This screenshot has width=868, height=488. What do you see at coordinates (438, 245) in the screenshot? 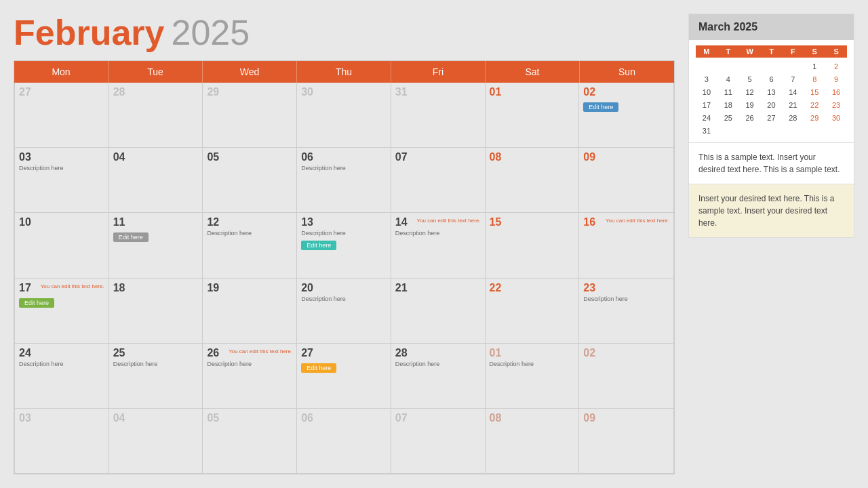
I see `cal-cell: 14You can edit this text here.Descriptio…` at bounding box center [438, 245].